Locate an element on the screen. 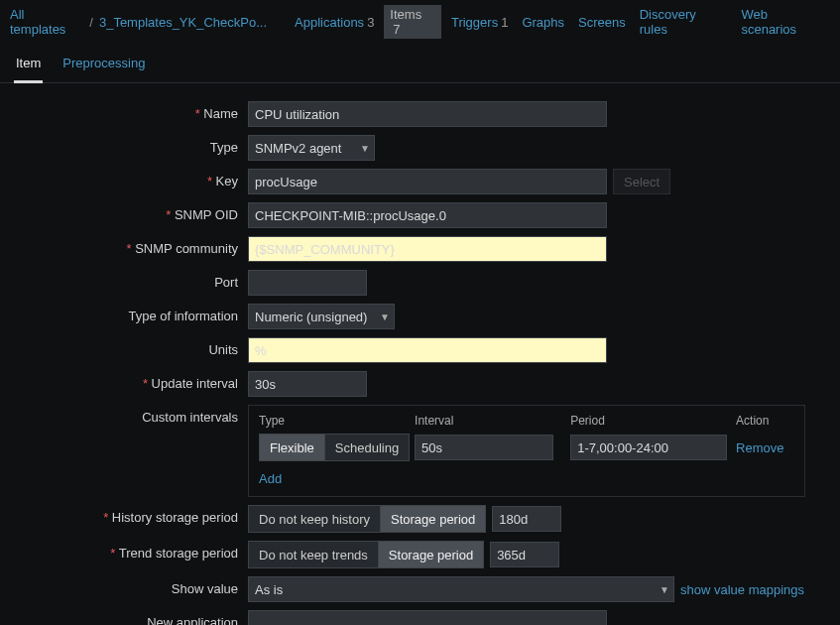  new-application-input is located at coordinates (427, 617).